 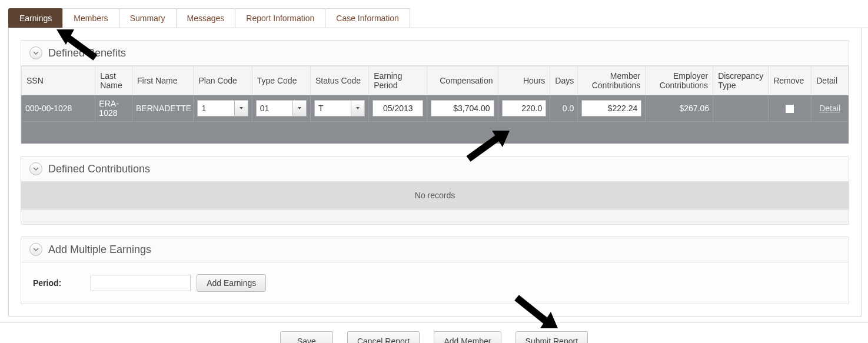 What do you see at coordinates (148, 18) in the screenshot?
I see `tab-summary: Summary` at bounding box center [148, 18].